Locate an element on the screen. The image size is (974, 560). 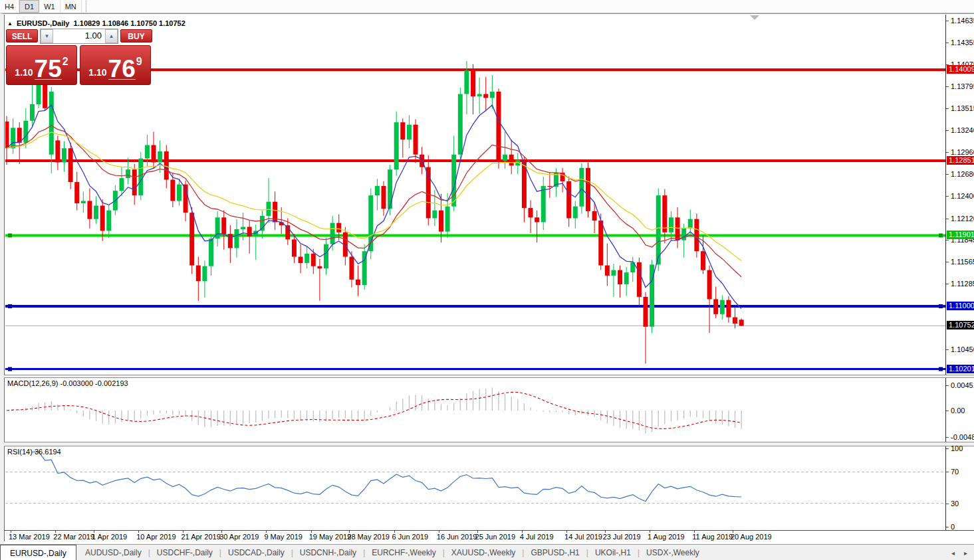
price-axis-label: 1.13515 is located at coordinates (963, 108).